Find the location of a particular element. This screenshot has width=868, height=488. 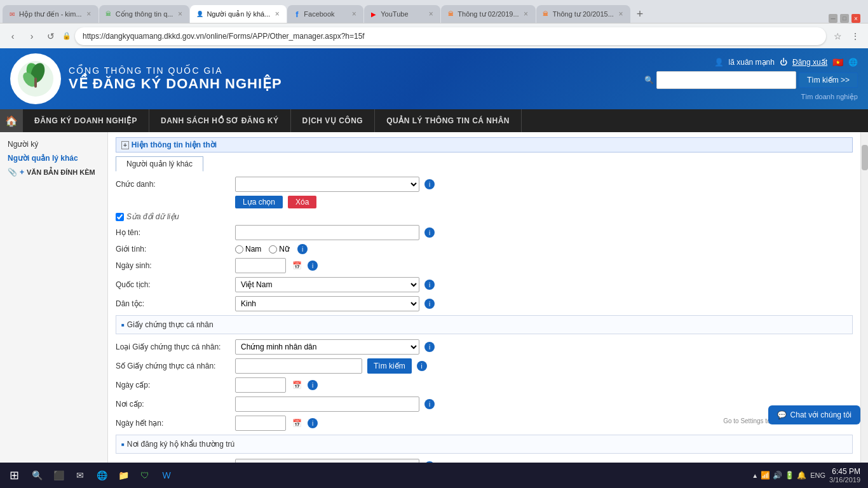

tab-youtube: ▶ YouTube × is located at coordinates (402, 14).